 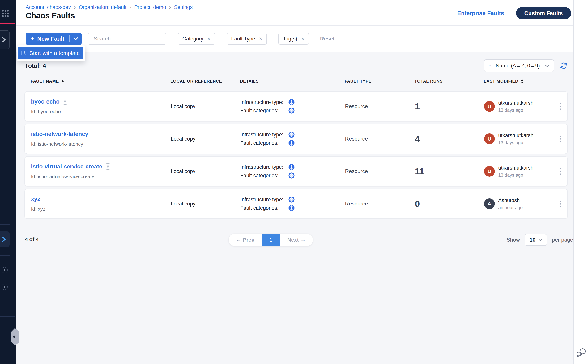 What do you see at coordinates (50, 16) in the screenshot?
I see `page-title: Chaos Faults` at bounding box center [50, 16].